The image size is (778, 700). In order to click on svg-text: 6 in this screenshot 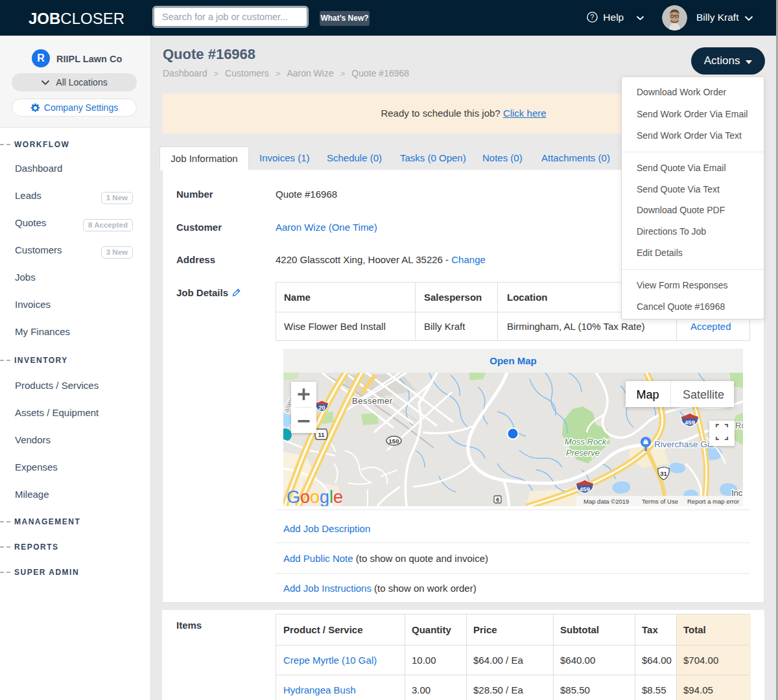, I will do `click(498, 500)`.